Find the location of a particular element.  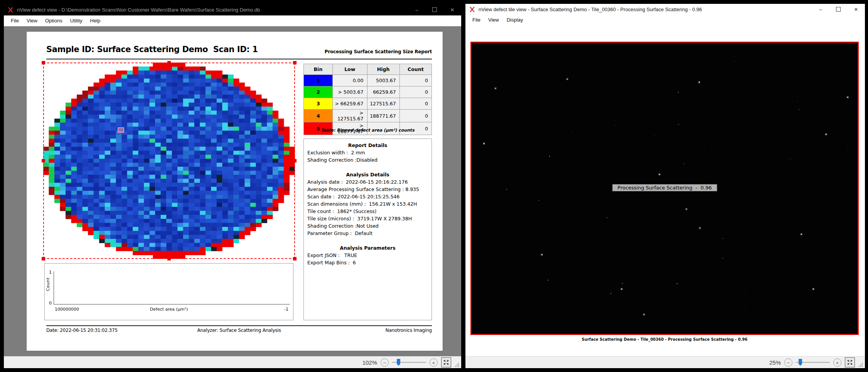

selection-handle-nw is located at coordinates (43, 63).